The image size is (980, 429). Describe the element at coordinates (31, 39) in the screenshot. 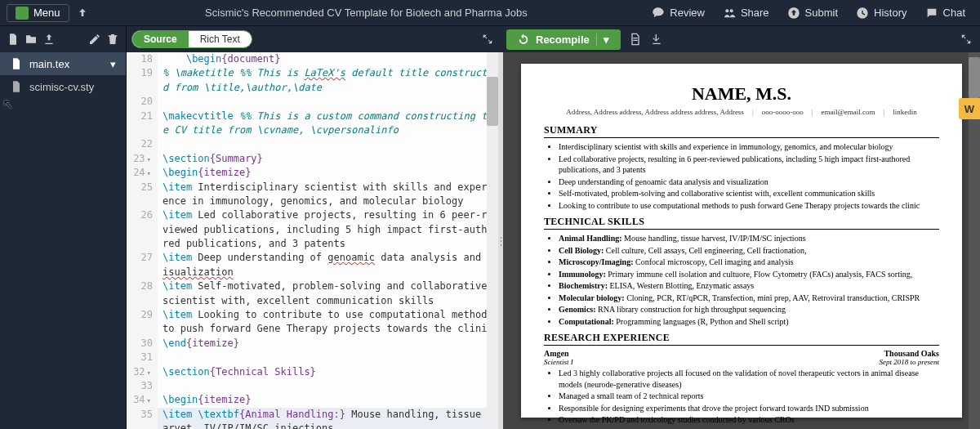

I see `new-folder-icon` at that location.